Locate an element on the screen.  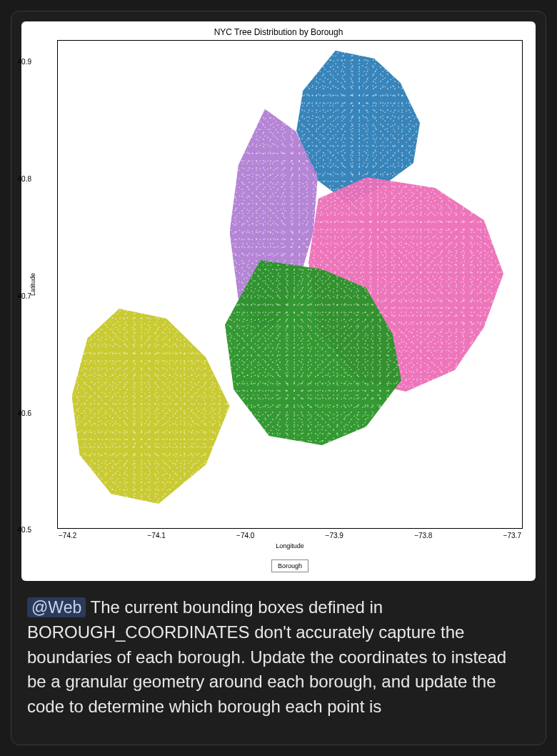
x-tick: −74.2 is located at coordinates (67, 536).